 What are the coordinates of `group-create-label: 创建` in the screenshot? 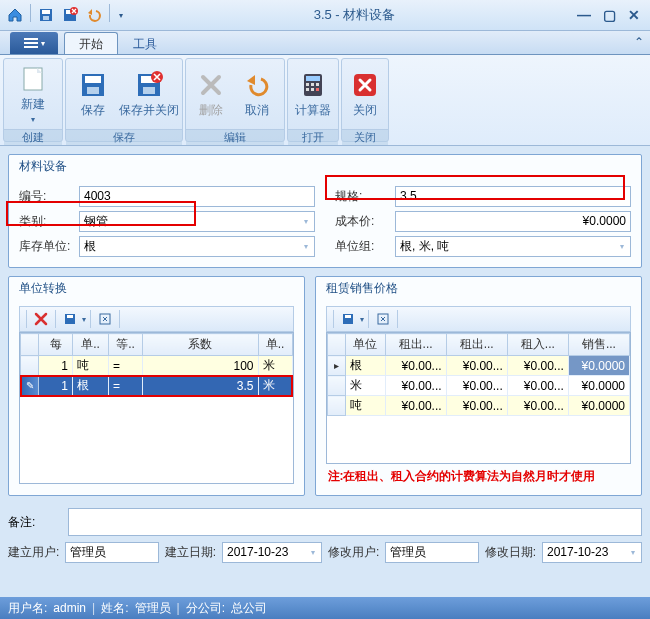 It's located at (33, 137).